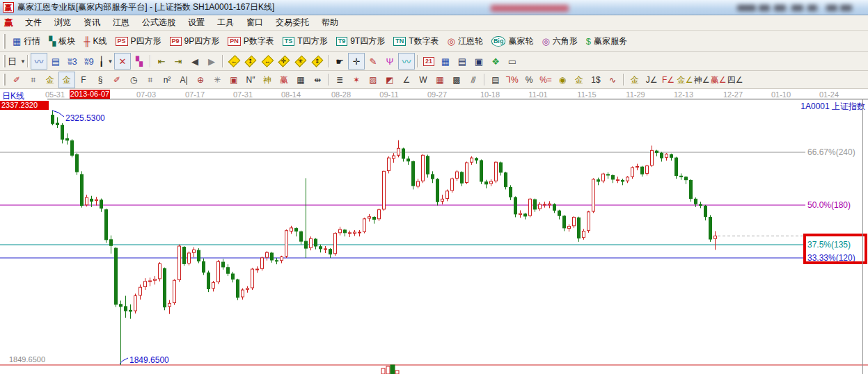 The height and width of the screenshot is (374, 868). Describe the element at coordinates (217, 80) in the screenshot. I see `star-rays-button: ✳` at that location.